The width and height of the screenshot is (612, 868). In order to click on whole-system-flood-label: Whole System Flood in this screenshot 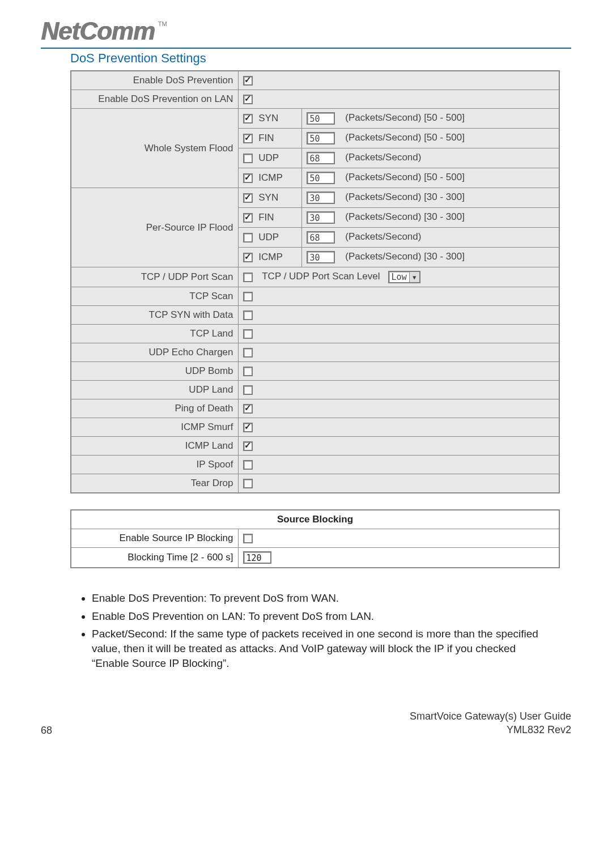, I will do `click(154, 148)`.